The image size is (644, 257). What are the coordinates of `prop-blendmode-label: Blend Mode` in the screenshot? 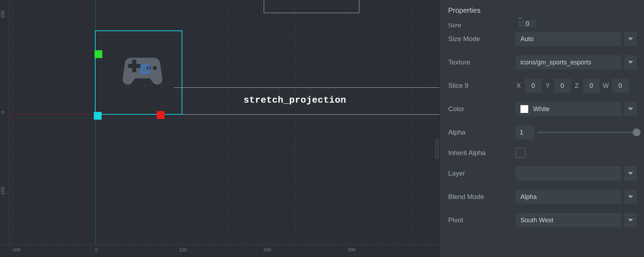 It's located at (482, 197).